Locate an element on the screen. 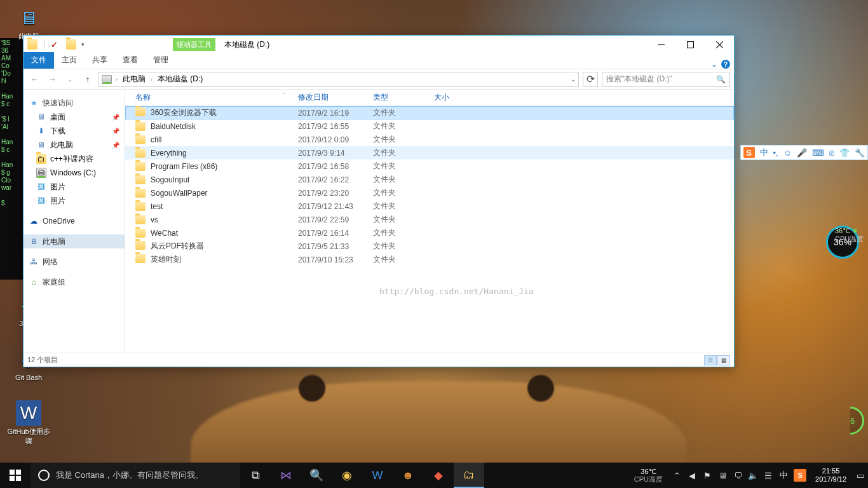 Image resolution: width=868 pixels, height=488 pixels. desktop-icon-word-doc: WGitHub使用步骤 is located at coordinates (29, 423).